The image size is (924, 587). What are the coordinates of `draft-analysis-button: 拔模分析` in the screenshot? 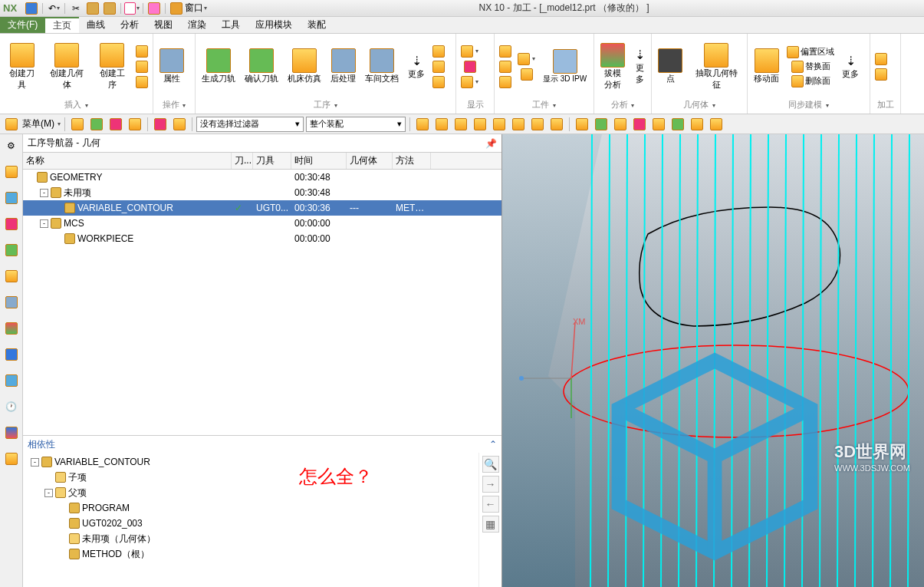 It's located at (613, 67).